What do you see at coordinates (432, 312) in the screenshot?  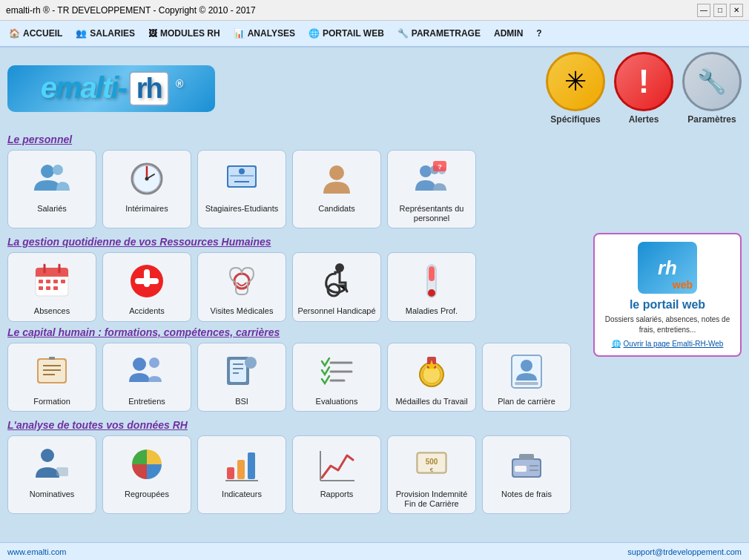 I see `maladies-tile-label: Maladies Prof.` at bounding box center [432, 312].